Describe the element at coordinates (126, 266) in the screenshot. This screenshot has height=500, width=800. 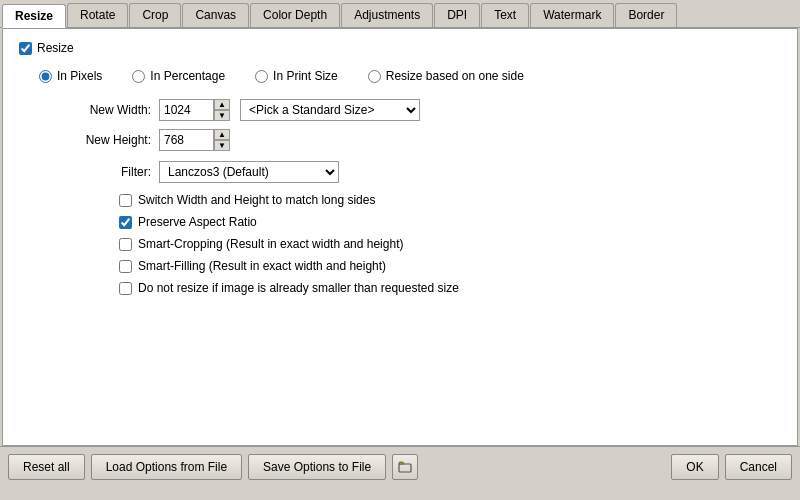
I see `smart-fill-checkbox` at that location.